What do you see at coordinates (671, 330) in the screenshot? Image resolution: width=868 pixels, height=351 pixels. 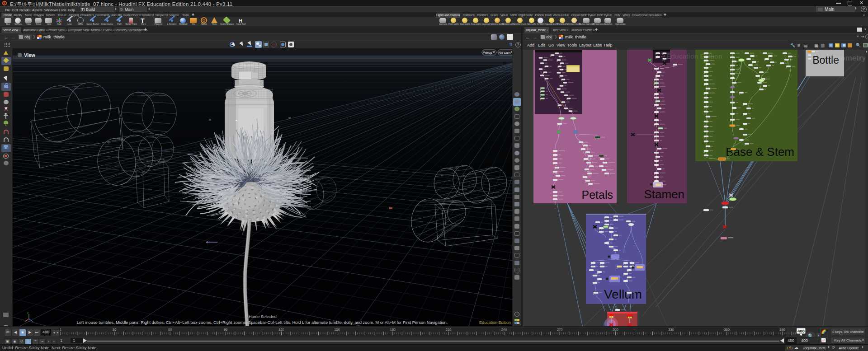 I see `svg-text: 330` at bounding box center [671, 330].